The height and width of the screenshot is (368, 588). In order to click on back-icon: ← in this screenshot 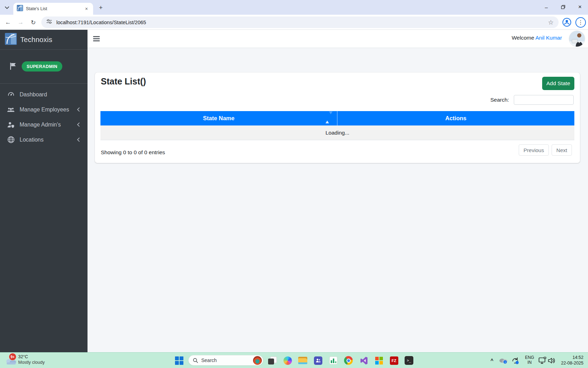, I will do `click(8, 22)`.